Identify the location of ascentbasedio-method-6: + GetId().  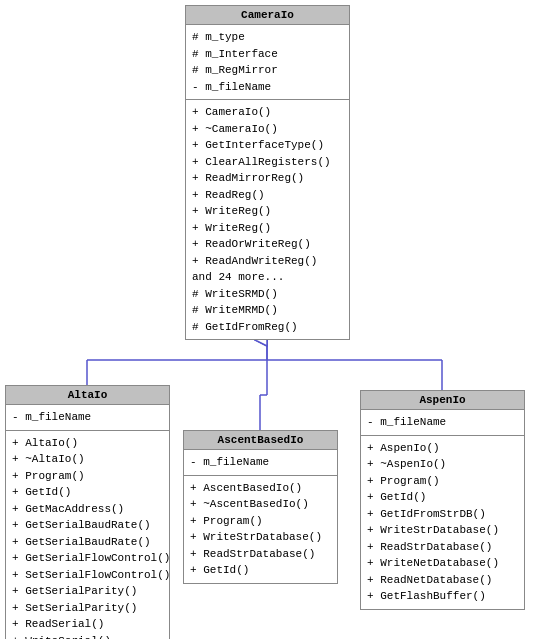
(260, 570).